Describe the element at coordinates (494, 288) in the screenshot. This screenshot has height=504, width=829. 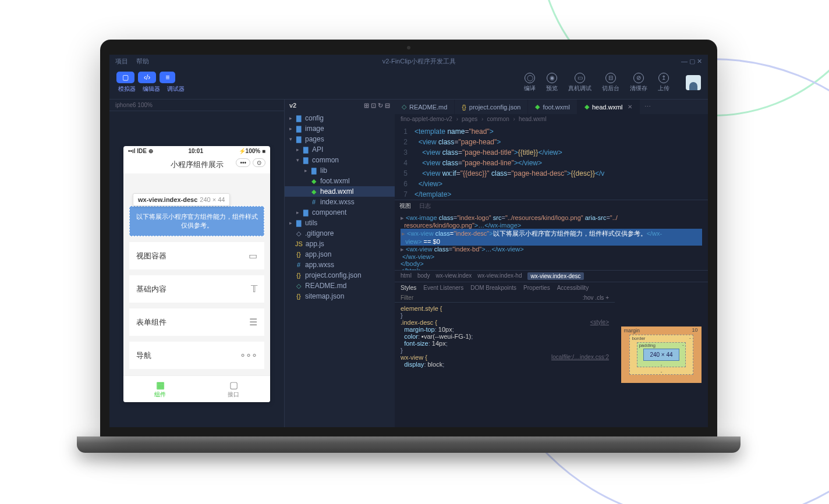
I see `dom-breakpoints-tab: DOM Breakpoints` at that location.